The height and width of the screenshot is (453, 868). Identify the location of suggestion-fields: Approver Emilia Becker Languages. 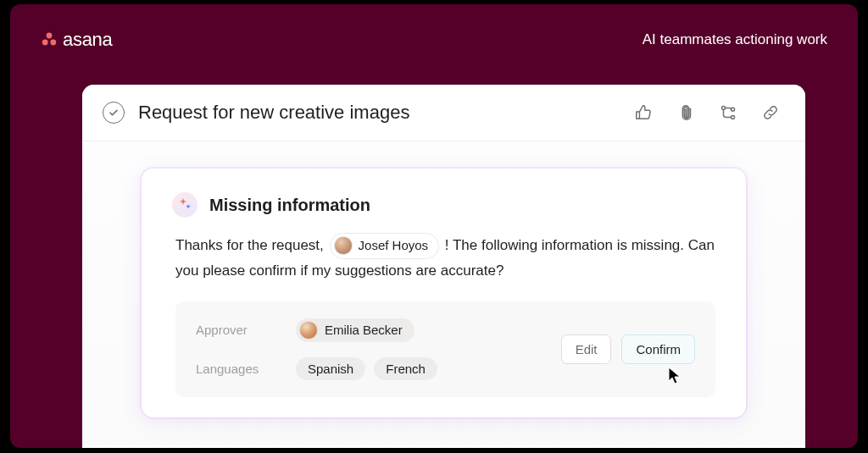
(317, 349).